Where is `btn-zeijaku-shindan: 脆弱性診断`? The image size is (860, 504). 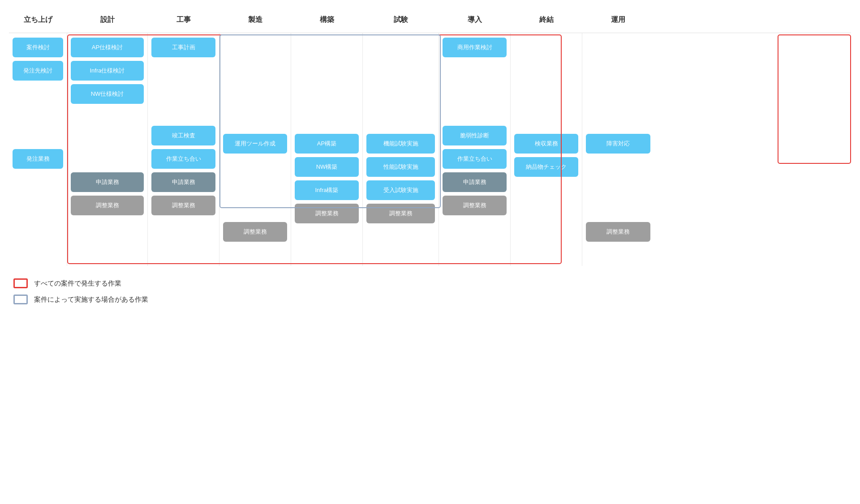 btn-zeijaku-shindan: 脆弱性診断 is located at coordinates (475, 136).